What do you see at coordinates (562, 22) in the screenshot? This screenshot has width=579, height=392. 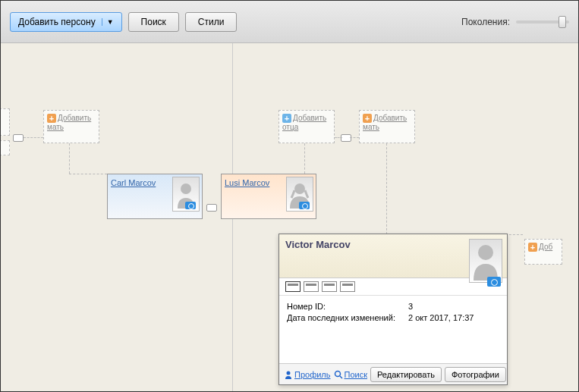 I see `slider-thumb` at bounding box center [562, 22].